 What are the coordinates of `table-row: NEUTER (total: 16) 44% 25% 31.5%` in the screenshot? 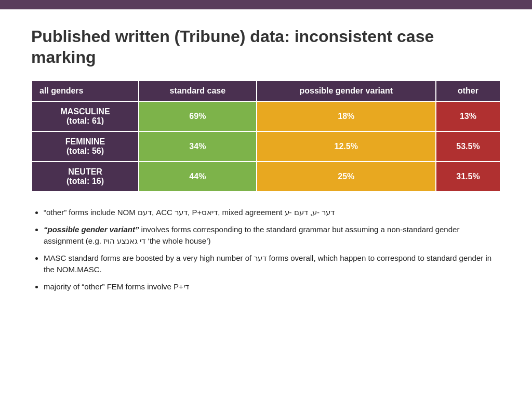 It's located at (266, 177).